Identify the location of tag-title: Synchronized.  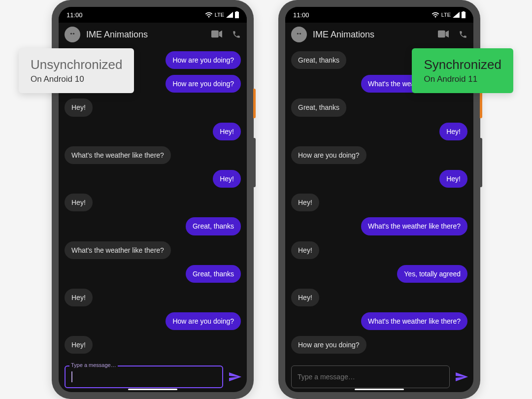
(463, 65).